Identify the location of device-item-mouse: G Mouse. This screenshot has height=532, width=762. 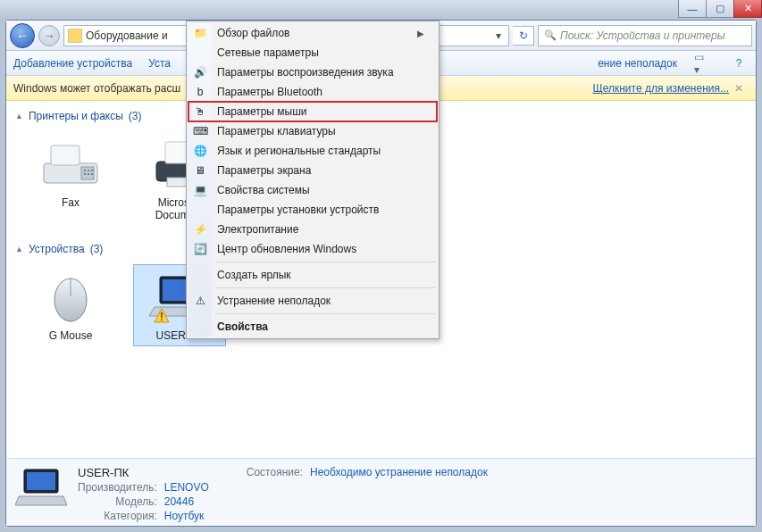
(71, 305).